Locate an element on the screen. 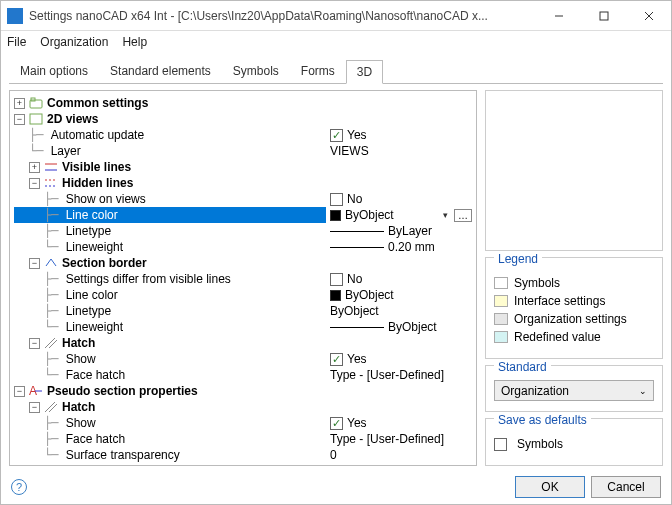 The width and height of the screenshot is (672, 505). hidden-lines-icon is located at coordinates (51, 183).